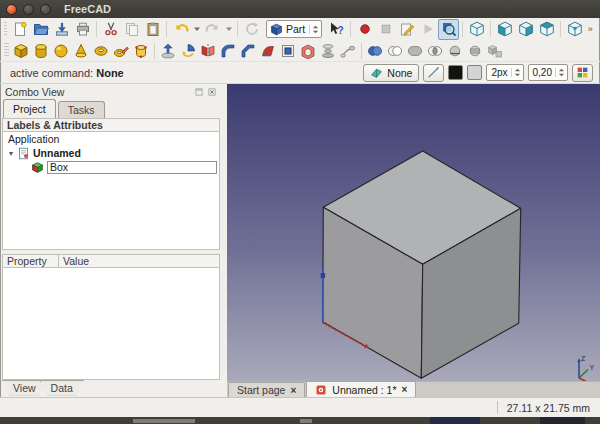  What do you see at coordinates (560, 72) in the screenshot?
I see `font-size-arrows` at bounding box center [560, 72].